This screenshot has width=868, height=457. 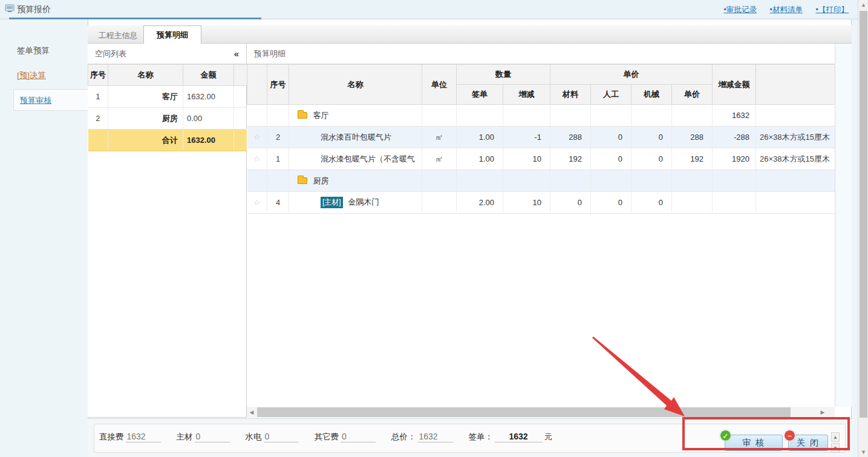 I want to click on total-amount: 1632.00, so click(x=209, y=140).